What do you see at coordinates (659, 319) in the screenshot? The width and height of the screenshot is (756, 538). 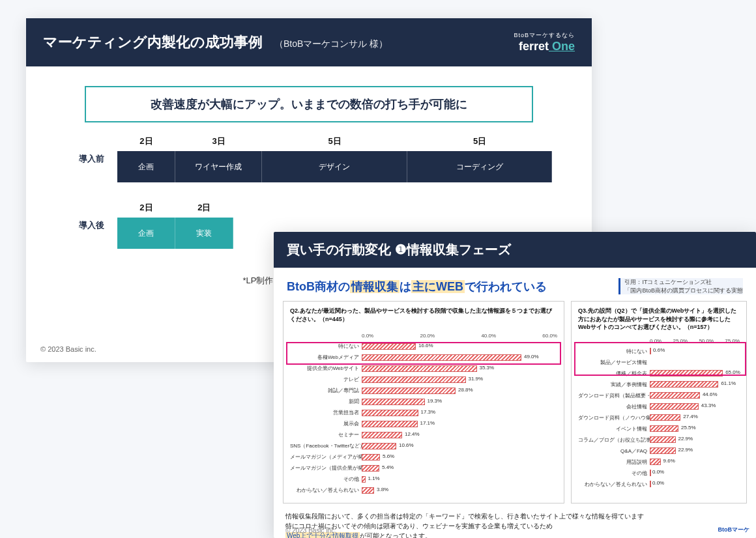 I see `chart-q3-question: Q3.先の設問（Q2）で「提供企業のWebサイト」を選択した方におあなたが製品や…` at bounding box center [659, 319].